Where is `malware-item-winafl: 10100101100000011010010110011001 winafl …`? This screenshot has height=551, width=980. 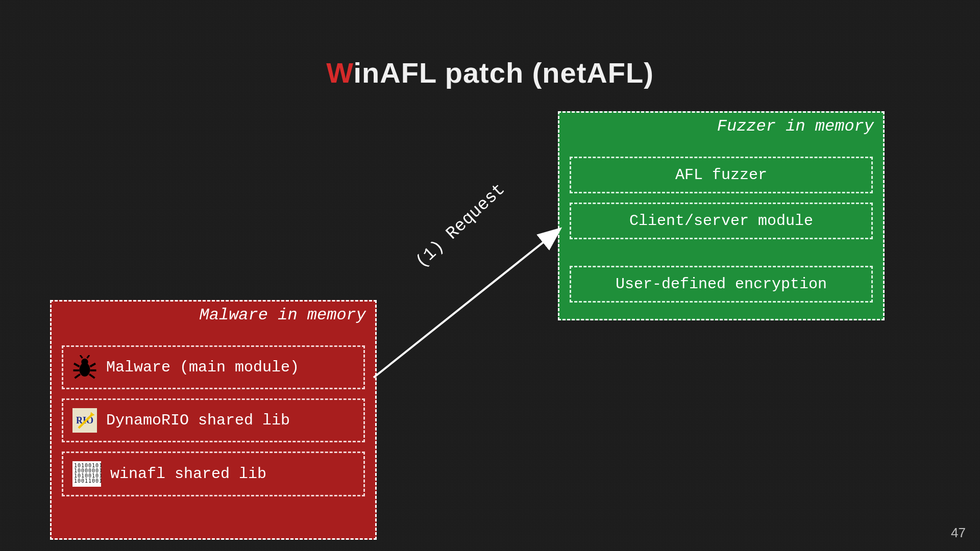 malware-item-winafl: 10100101100000011010010110011001 winafl … is located at coordinates (213, 474).